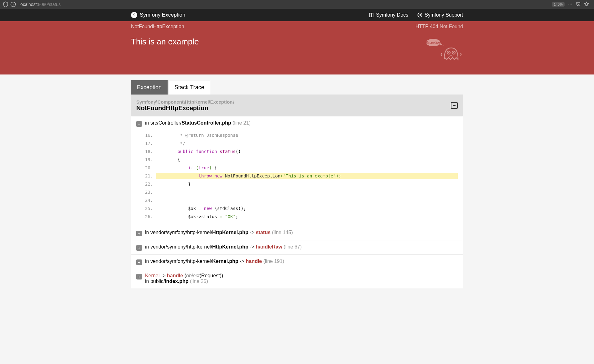  I want to click on exception-class: NotFoundHttpException, so click(158, 27).